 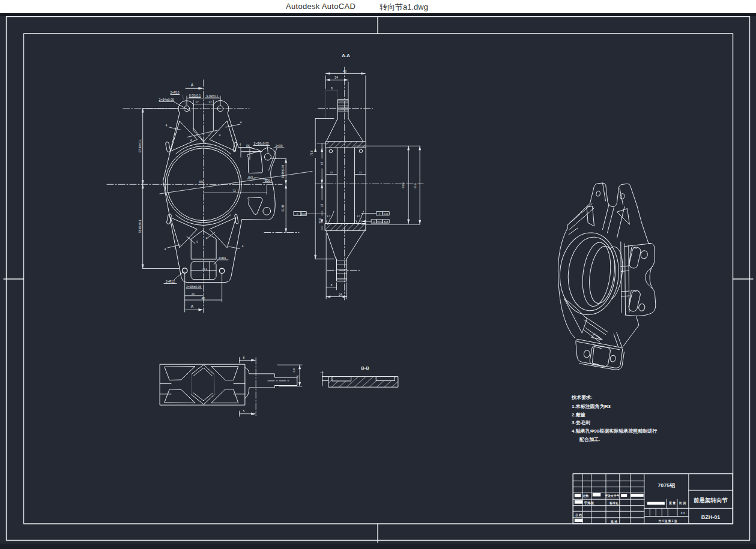 What do you see at coordinates (283, 208) in the screenshot?
I see `svg-text: 37.48` at bounding box center [283, 208].